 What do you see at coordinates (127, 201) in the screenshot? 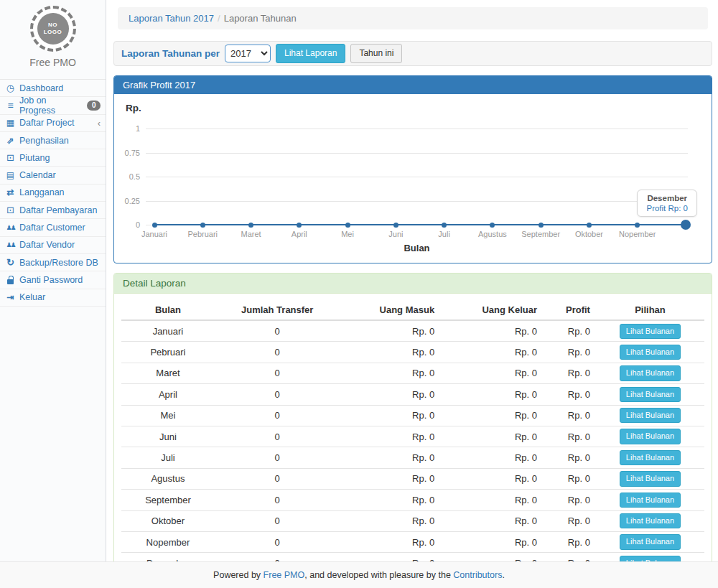
I see `y-tick-label: 0.25` at bounding box center [127, 201].